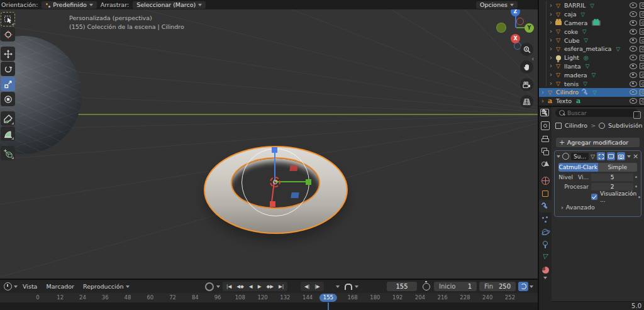 The image size is (644, 310). What do you see at coordinates (294, 195) in the screenshot?
I see `gizmo-plane-handle-blue` at bounding box center [294, 195].